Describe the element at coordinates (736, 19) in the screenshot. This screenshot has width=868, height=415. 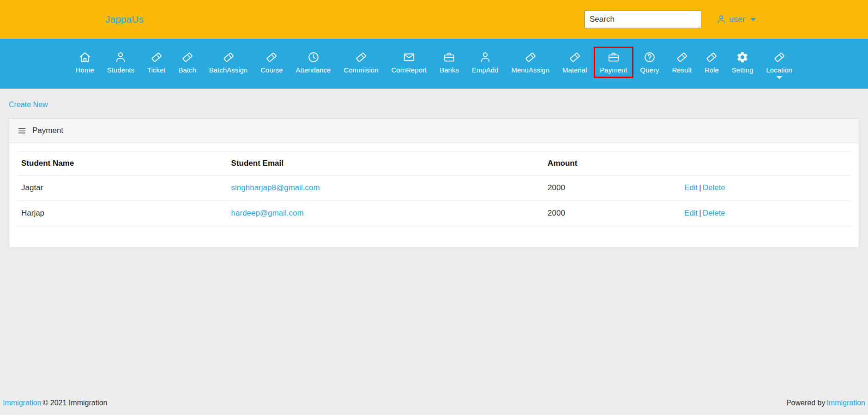
I see `user-menu: user` at that location.